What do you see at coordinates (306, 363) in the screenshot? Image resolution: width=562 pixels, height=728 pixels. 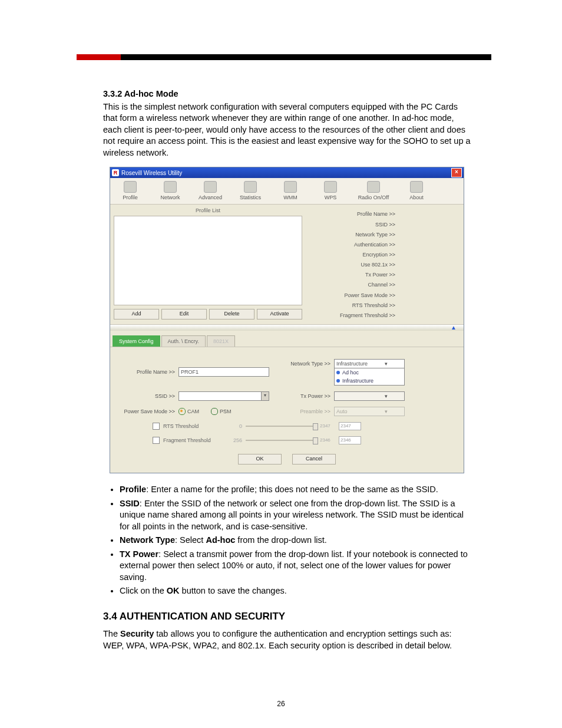 I see `network-type-label: Network Type >>` at bounding box center [306, 363].